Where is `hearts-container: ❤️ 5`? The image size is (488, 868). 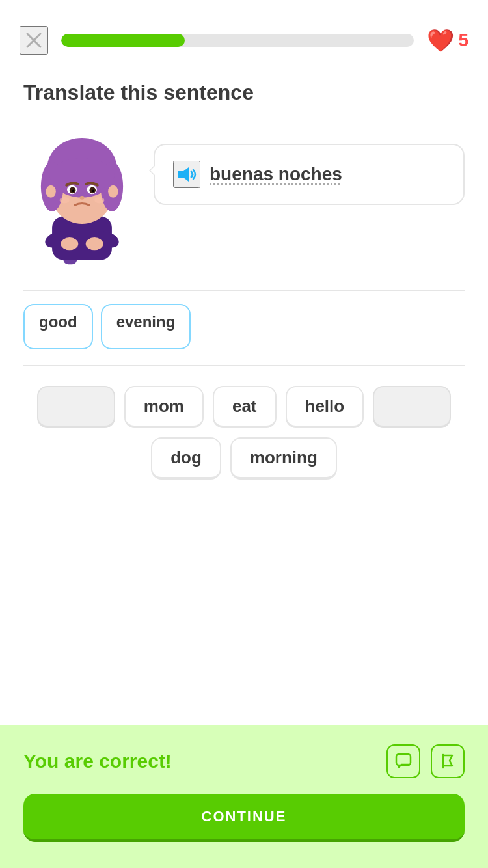 hearts-container: ❤️ 5 is located at coordinates (448, 40).